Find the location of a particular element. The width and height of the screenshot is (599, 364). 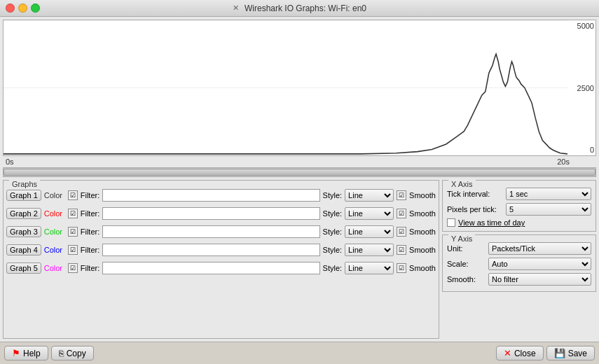

y-mid-label: 2500 is located at coordinates (581, 88).